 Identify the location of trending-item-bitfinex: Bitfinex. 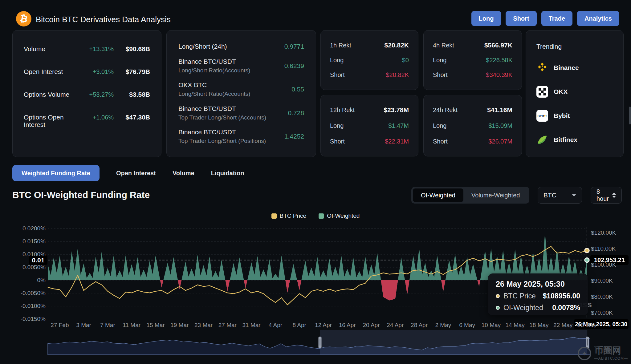
(575, 140).